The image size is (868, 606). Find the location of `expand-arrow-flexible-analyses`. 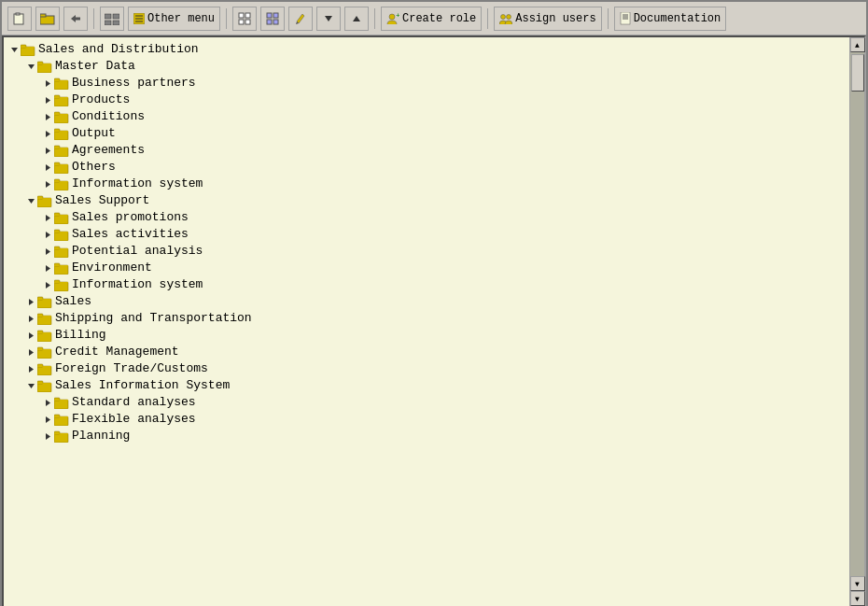

expand-arrow-flexible-analyses is located at coordinates (48, 419).